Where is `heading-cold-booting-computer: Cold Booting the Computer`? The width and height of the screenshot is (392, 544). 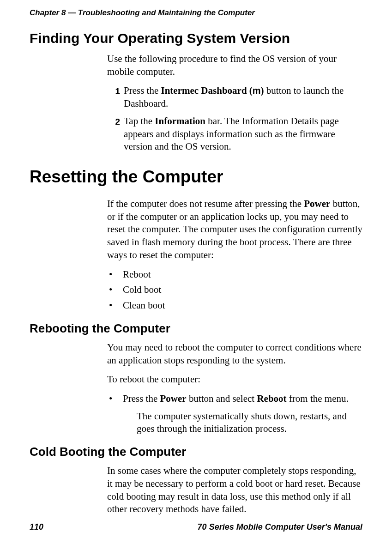 heading-cold-booting-computer: Cold Booting the Computer is located at coordinates (196, 452).